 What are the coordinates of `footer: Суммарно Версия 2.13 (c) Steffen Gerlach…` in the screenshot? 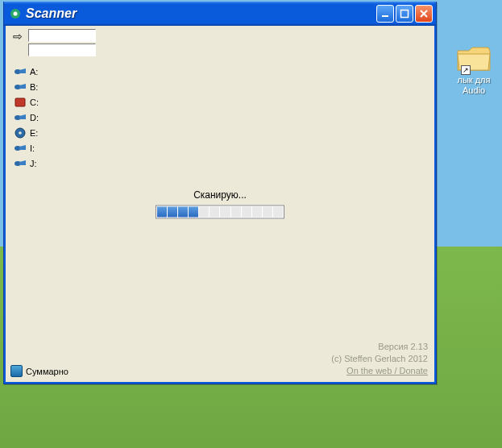 It's located at (219, 359).